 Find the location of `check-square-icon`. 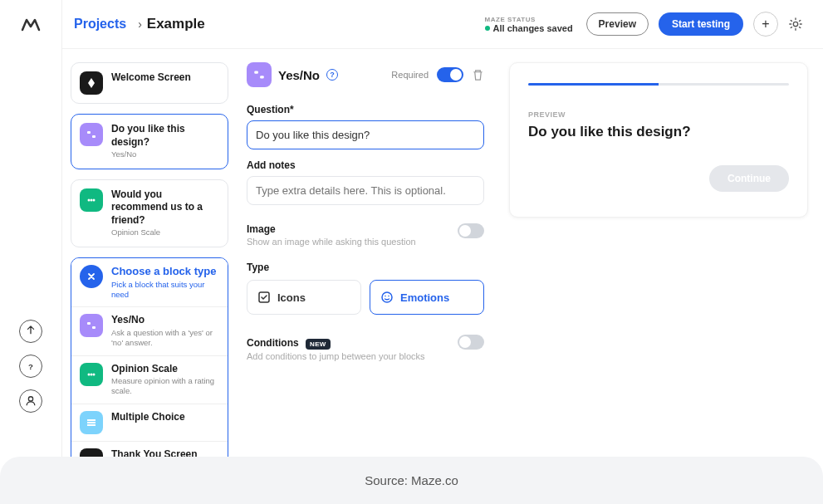

check-square-icon is located at coordinates (264, 297).